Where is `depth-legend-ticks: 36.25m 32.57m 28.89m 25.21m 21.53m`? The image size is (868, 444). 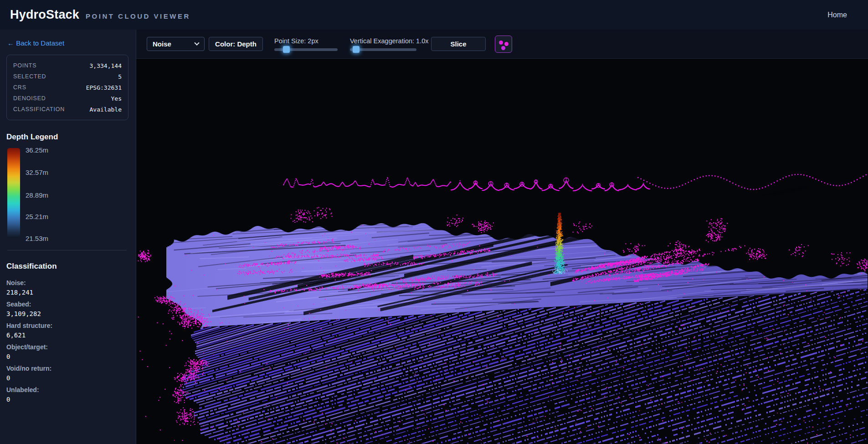
depth-legend-ticks: 36.25m 32.57m 28.89m 25.21m 21.53m is located at coordinates (41, 193).